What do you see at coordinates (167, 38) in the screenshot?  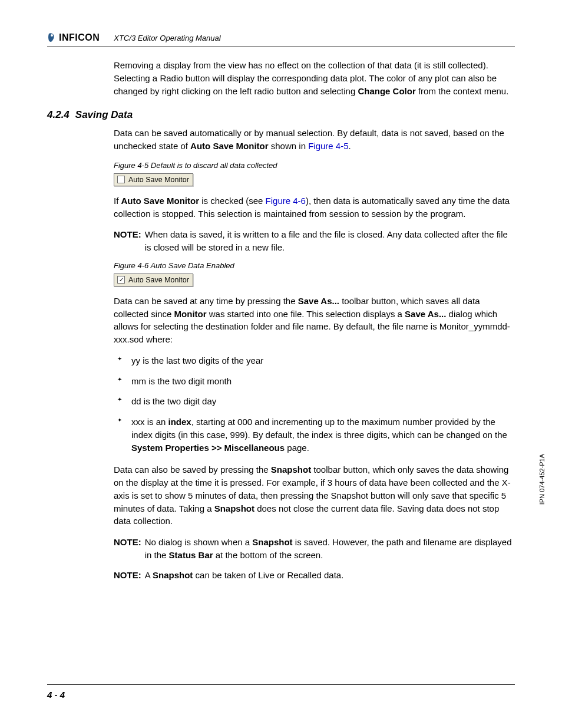 I see `manual-title: XTC/3 Editor Operating Manual` at bounding box center [167, 38].